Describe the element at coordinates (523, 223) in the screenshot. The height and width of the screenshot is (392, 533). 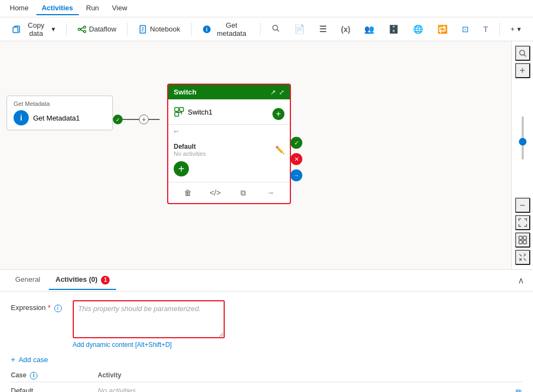
I see `fit-view-button` at that location.